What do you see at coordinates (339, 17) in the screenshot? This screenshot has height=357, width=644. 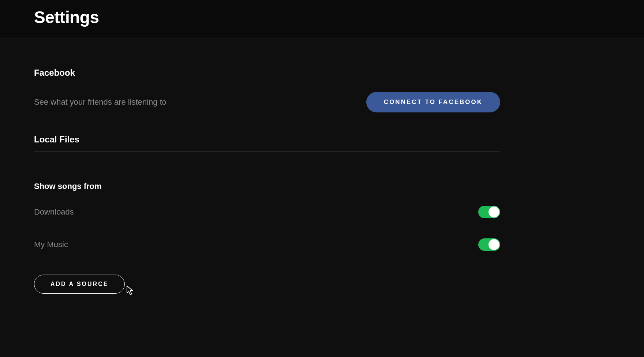 I see `page-title: Settings` at bounding box center [339, 17].